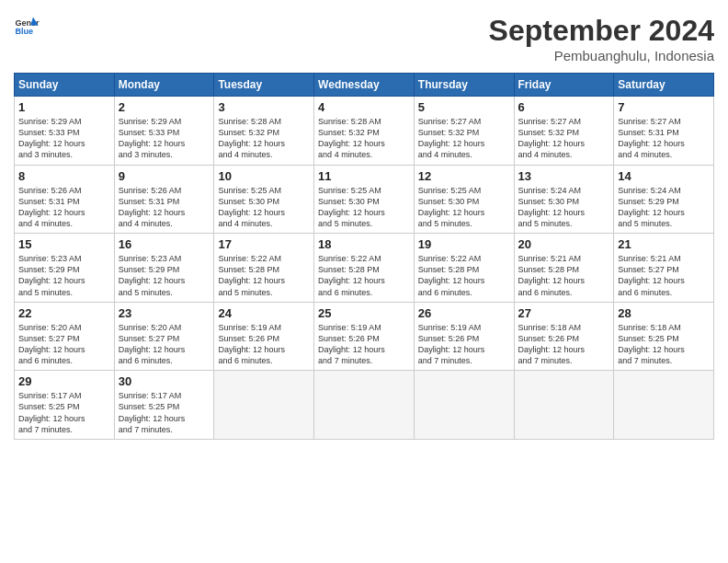 The width and height of the screenshot is (728, 563). Describe the element at coordinates (464, 138) in the screenshot. I see `day-info: Sunrise: 5:27 AM Sunset: 5:32 PM Dayligh…` at that location.